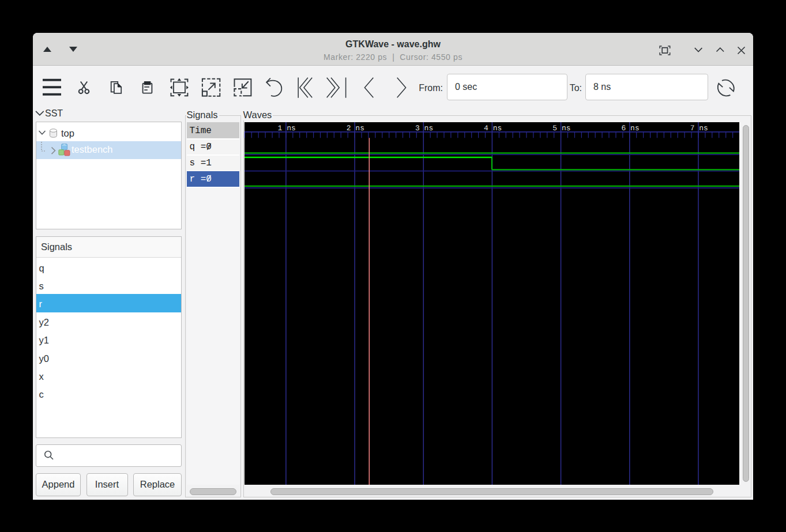 Image resolution: width=786 pixels, height=532 pixels. Describe the element at coordinates (555, 128) in the screenshot. I see `svg-text: 5` at that location.